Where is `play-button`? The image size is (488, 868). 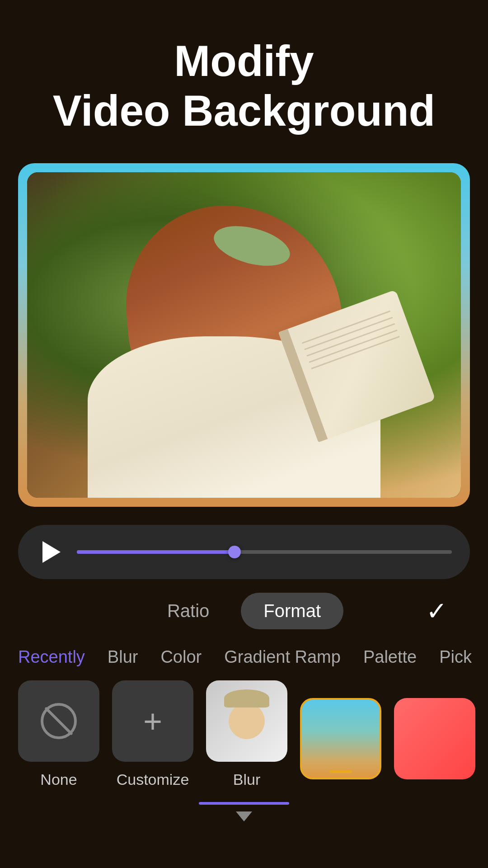
play-button is located at coordinates (50, 552).